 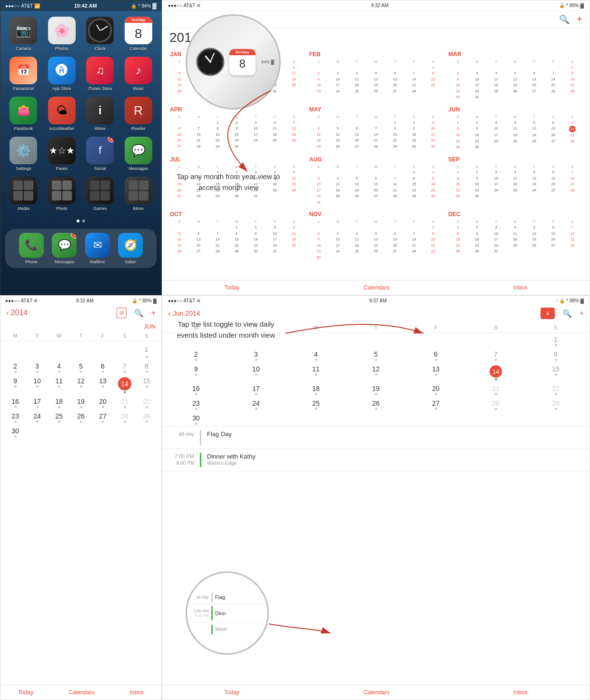 What do you see at coordinates (26, 692) in the screenshot?
I see `month-tab-today: Today` at bounding box center [26, 692].